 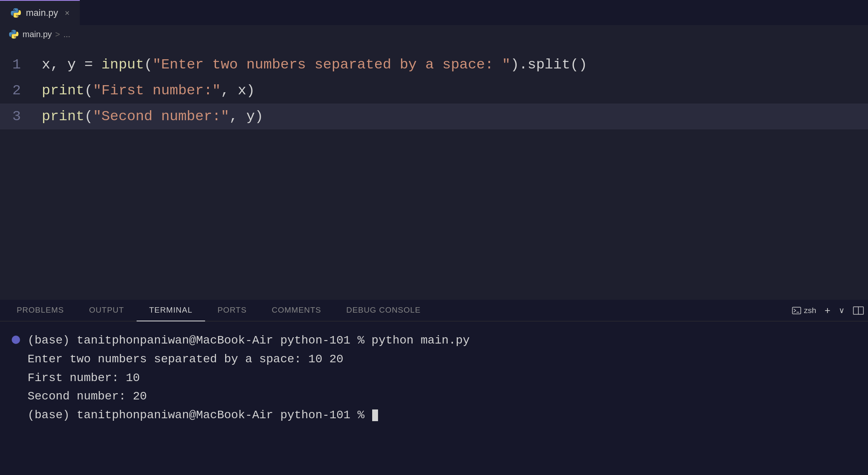 I want to click on tab-main-py: main.py ×, so click(x=40, y=13).